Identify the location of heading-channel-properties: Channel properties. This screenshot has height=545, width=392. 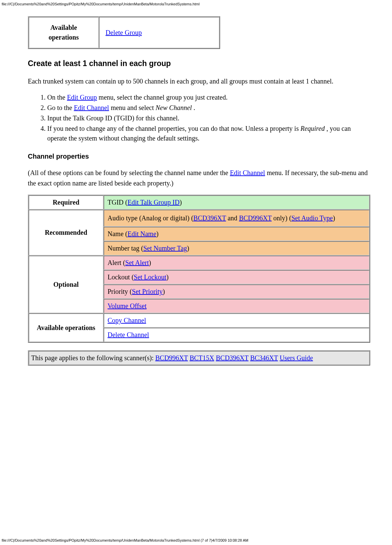
(199, 156).